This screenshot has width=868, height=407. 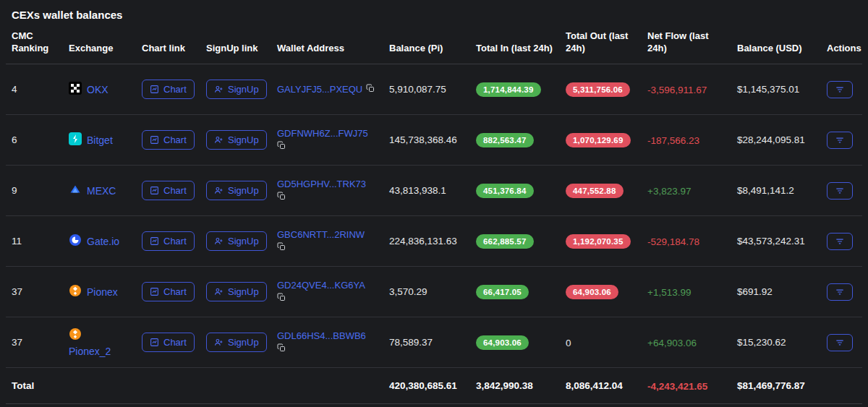 What do you see at coordinates (776, 292) in the screenshot?
I see `balance-usd-value: $691.92` at bounding box center [776, 292].